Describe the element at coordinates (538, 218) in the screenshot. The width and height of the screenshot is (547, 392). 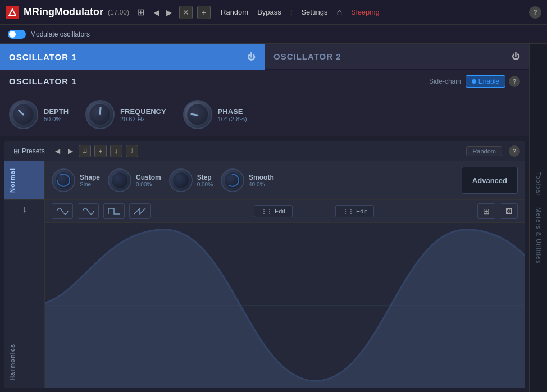
I see `right-sidebar: Toolbar Meters & Utilities` at that location.